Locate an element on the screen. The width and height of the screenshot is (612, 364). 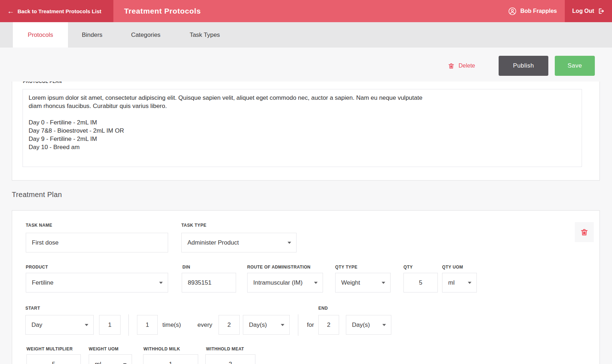
tab-binders-label: Binders is located at coordinates (92, 35).